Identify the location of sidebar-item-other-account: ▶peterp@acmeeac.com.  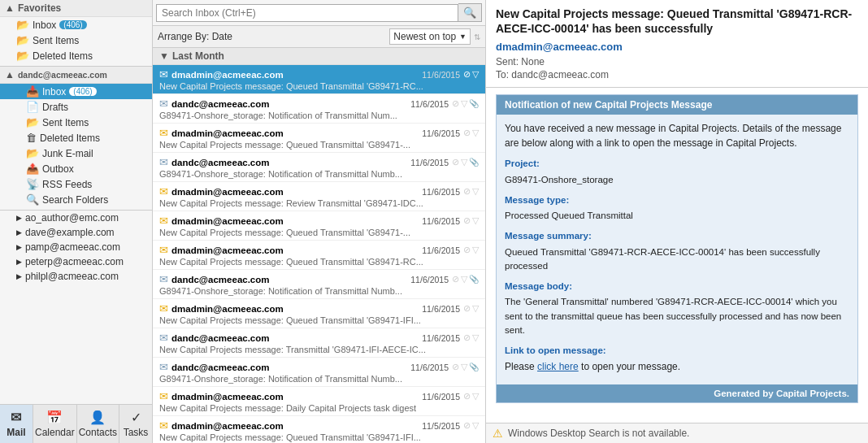
(76, 262).